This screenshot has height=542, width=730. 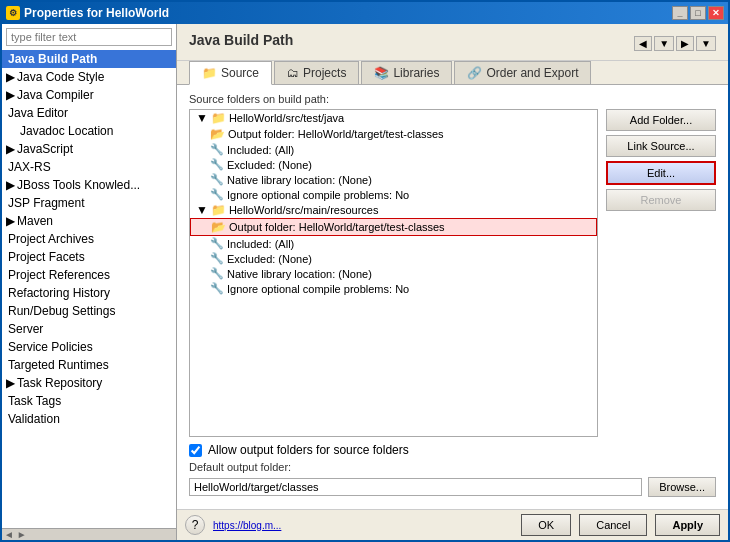 What do you see at coordinates (16, 534) in the screenshot?
I see `sidebar-scroll-info: ◄ ►` at bounding box center [16, 534].